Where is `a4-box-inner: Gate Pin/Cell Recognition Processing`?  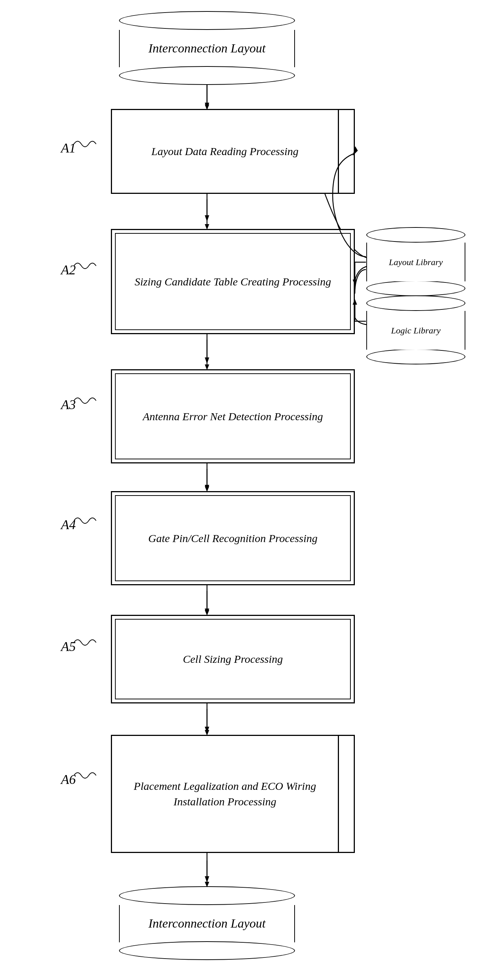
a4-box-inner: Gate Pin/Cell Recognition Processing is located at coordinates (233, 538).